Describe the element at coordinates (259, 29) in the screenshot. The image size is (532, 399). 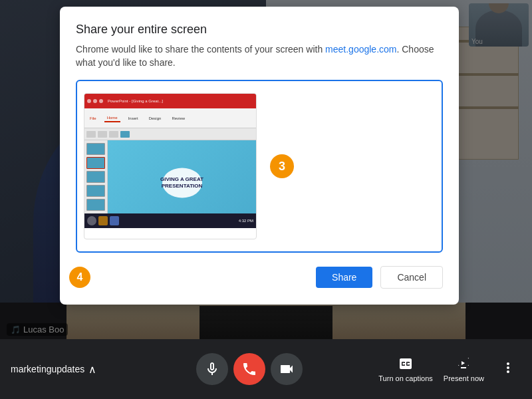
I see `modal-title: Share your entire screen` at that location.